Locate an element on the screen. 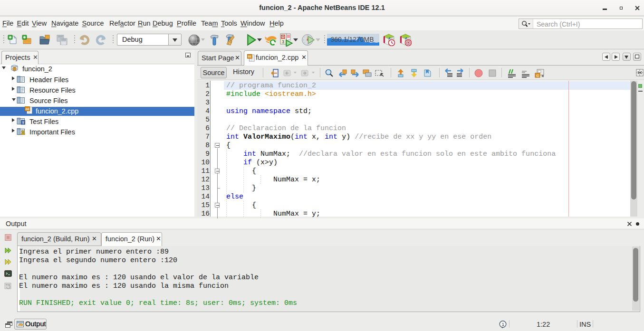  svg-text: T is located at coordinates (23, 123).